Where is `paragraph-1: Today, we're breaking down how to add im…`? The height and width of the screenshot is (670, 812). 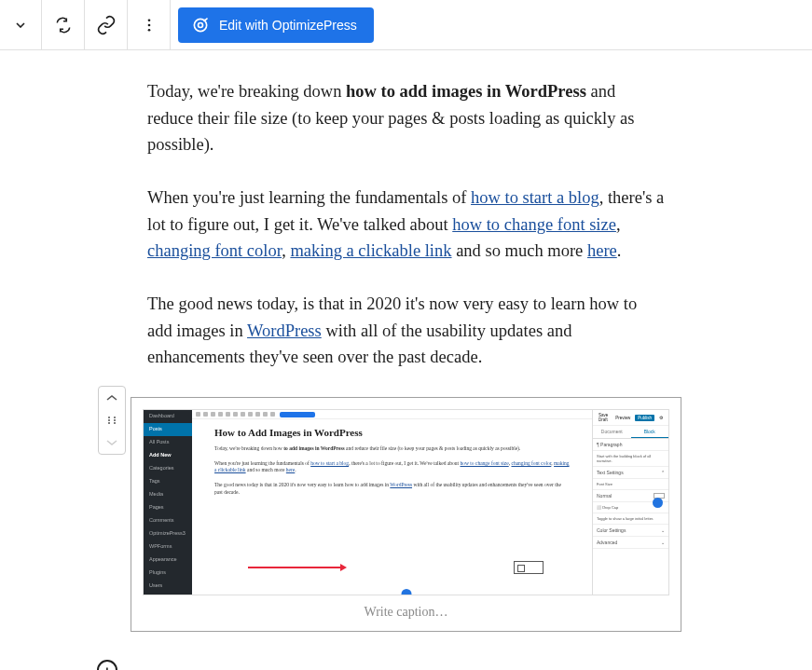 paragraph-1: Today, we're breaking down how to add im… is located at coordinates (406, 118).